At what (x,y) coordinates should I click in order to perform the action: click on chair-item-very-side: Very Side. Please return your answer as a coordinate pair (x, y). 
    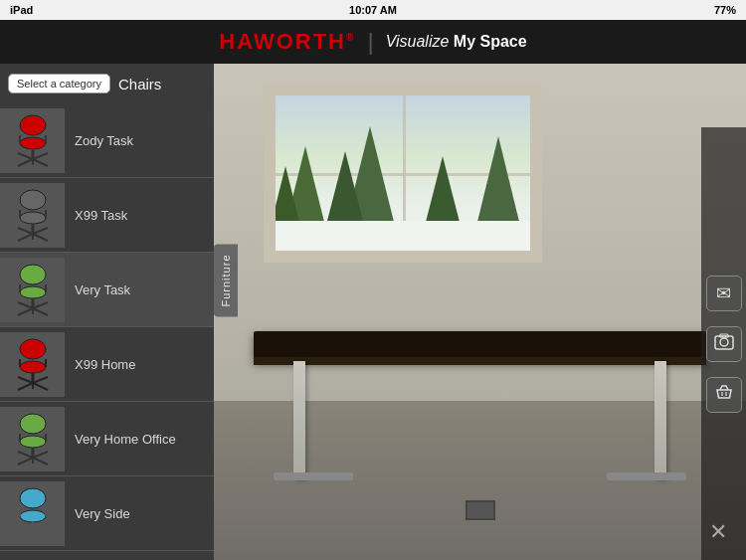
    Looking at the image, I should click on (107, 513).